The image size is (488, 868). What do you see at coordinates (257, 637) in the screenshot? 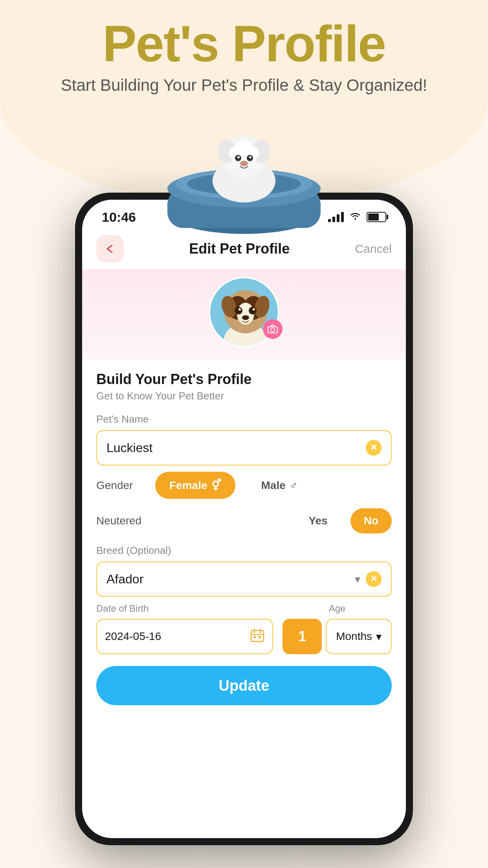
I see `calendar-icon` at bounding box center [257, 637].